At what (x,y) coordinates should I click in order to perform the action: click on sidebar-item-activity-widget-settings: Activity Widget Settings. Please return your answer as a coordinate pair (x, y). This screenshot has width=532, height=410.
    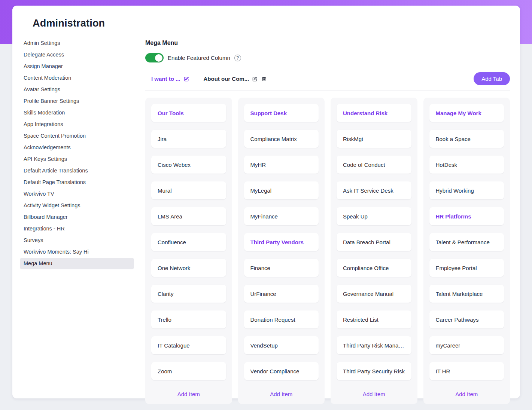
    Looking at the image, I should click on (77, 206).